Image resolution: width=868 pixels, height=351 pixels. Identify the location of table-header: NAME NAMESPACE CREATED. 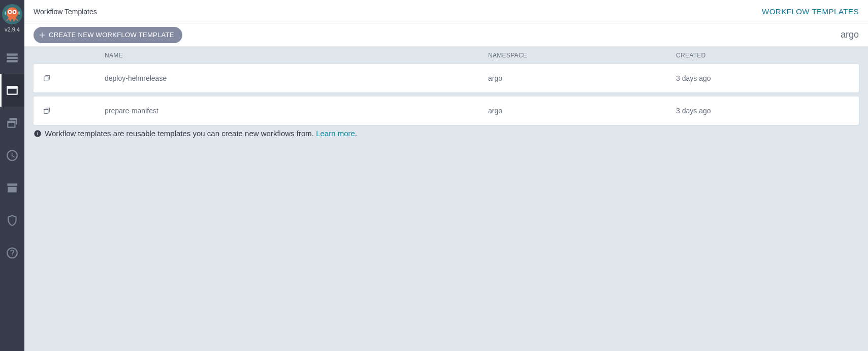
(446, 55).